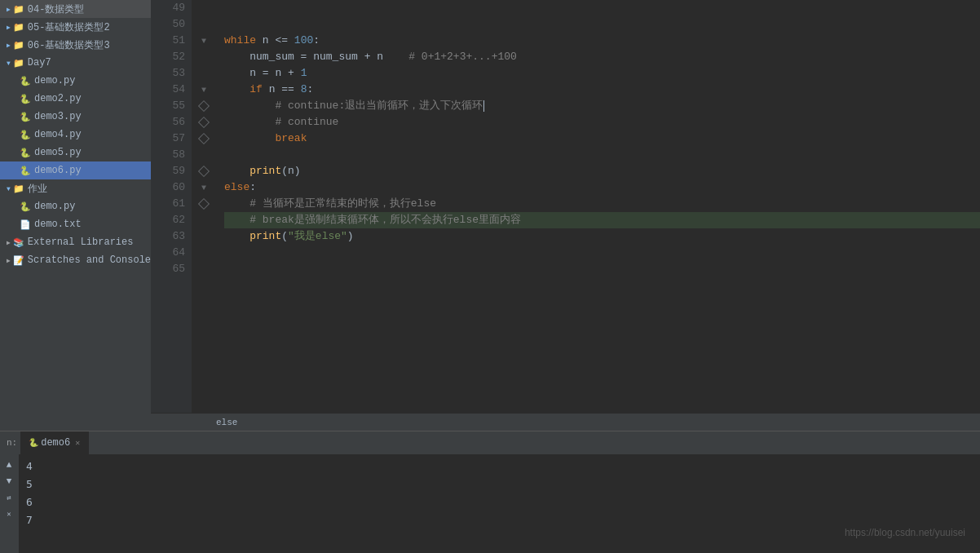  I want to click on paren-open-63: (, so click(285, 237).